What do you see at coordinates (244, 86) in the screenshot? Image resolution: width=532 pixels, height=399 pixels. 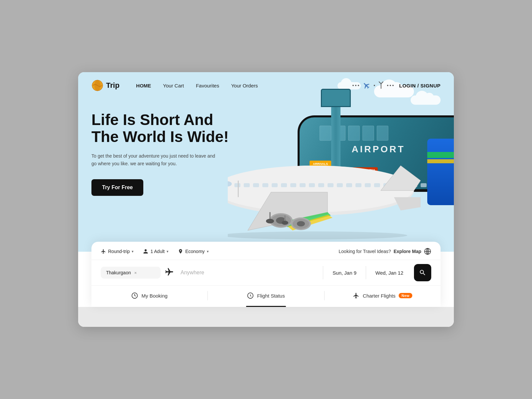 I see `nav-links: HOME Your Cart Favourites Your Orders` at bounding box center [244, 86].